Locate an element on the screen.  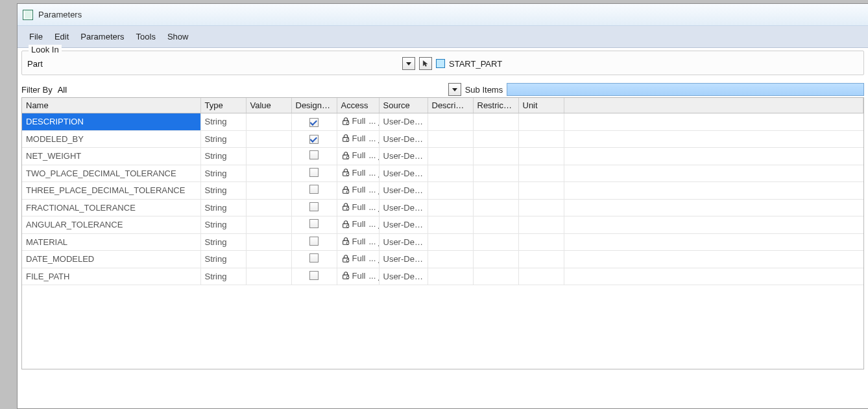
table-row: THREE_PLACE_DECIMAL_TOLERANCEStringFull.… is located at coordinates (442, 191).